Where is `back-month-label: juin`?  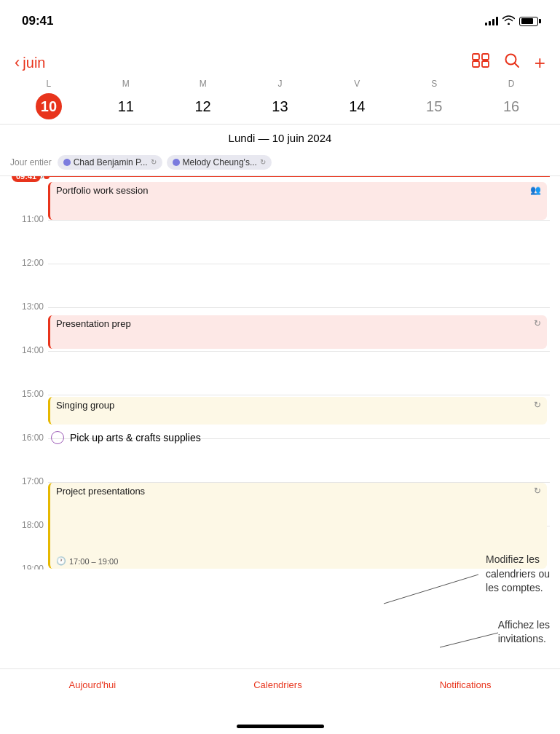 back-month-label: juin is located at coordinates (33, 63).